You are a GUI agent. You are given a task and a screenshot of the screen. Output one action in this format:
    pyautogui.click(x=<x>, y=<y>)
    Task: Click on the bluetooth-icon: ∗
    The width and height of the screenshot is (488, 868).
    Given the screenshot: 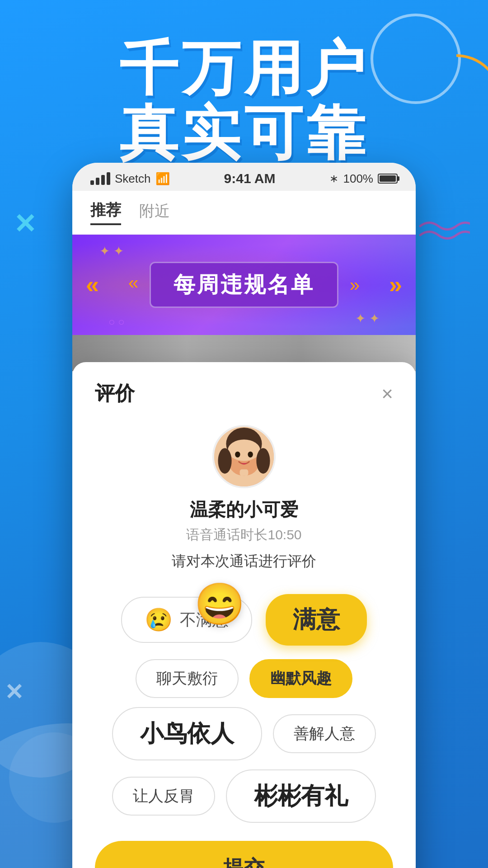 What is the action you would take?
    pyautogui.click(x=334, y=179)
    